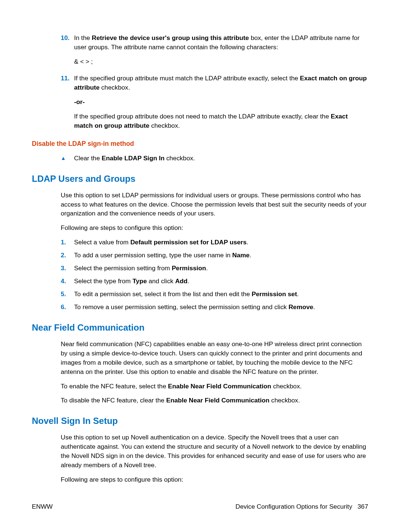 The height and width of the screenshot is (532, 400). What do you see at coordinates (115, 87) in the screenshot?
I see `step-11-text-b: checkbox.` at bounding box center [115, 87].